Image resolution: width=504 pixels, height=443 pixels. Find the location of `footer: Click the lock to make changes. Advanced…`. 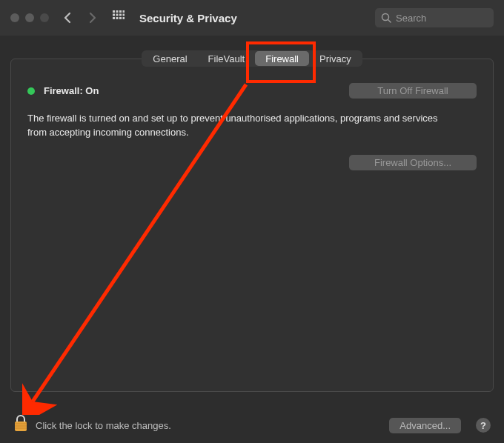

footer: Click the lock to make changes. Advanced… is located at coordinates (252, 425).